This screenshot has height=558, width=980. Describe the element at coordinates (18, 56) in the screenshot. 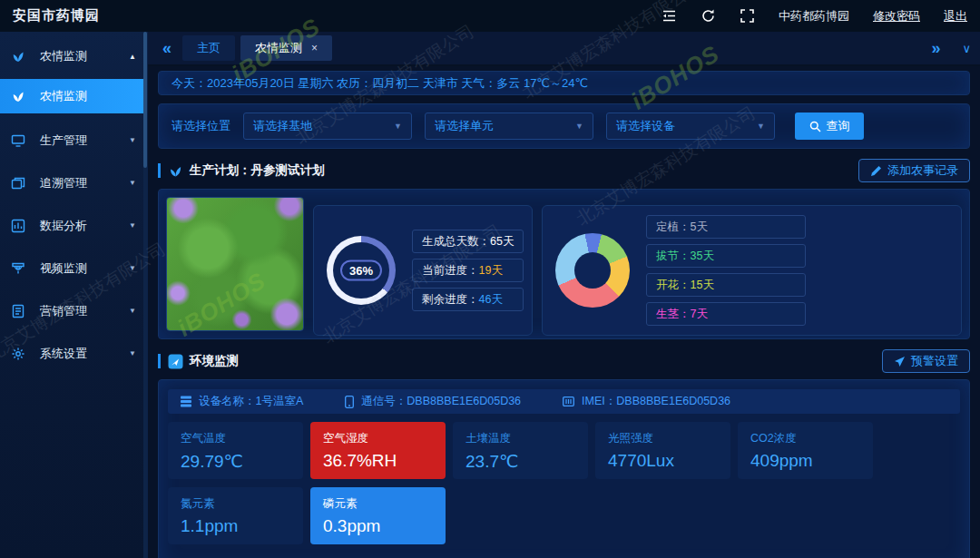

I see `seedling-icon` at that location.